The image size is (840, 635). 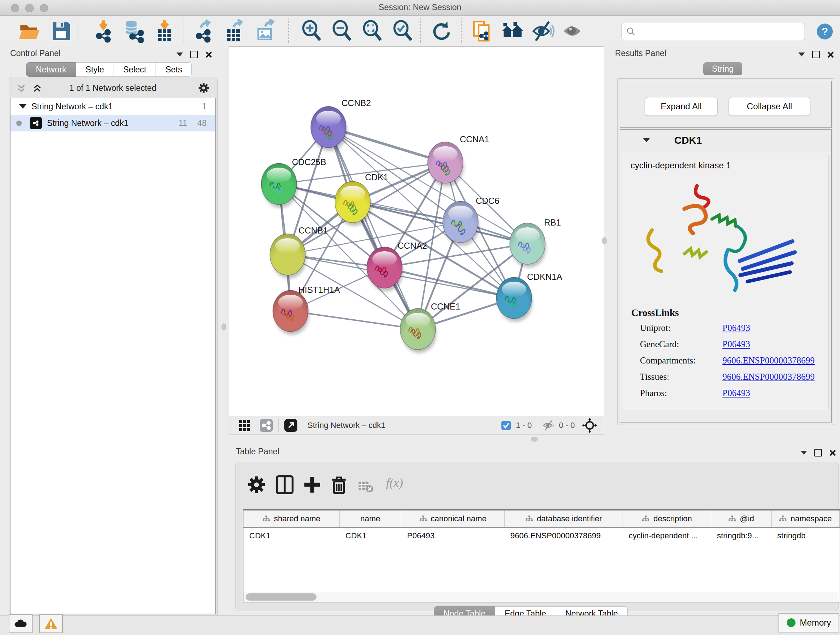 What do you see at coordinates (681, 106) in the screenshot?
I see `expand-all-button: Expand All` at bounding box center [681, 106].